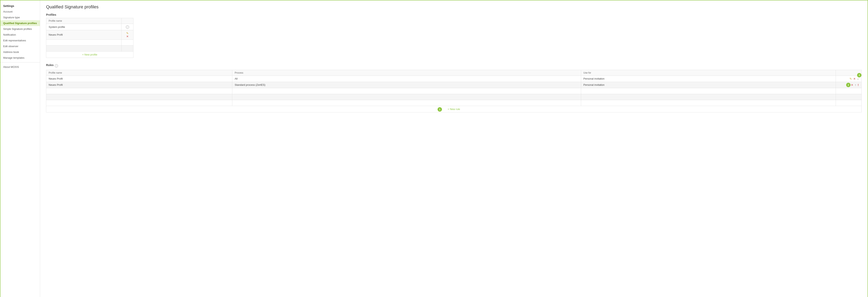 The image size is (868, 297). Describe the element at coordinates (84, 21) in the screenshot. I see `profiles-col-name: Profile name` at that location.